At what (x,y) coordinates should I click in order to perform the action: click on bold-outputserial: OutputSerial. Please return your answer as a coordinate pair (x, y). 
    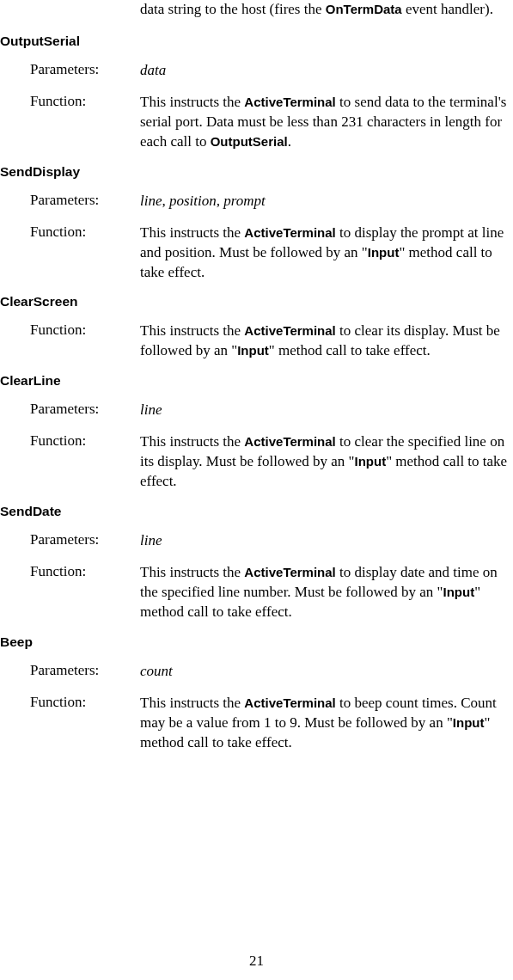
    Looking at the image, I should click on (249, 141).